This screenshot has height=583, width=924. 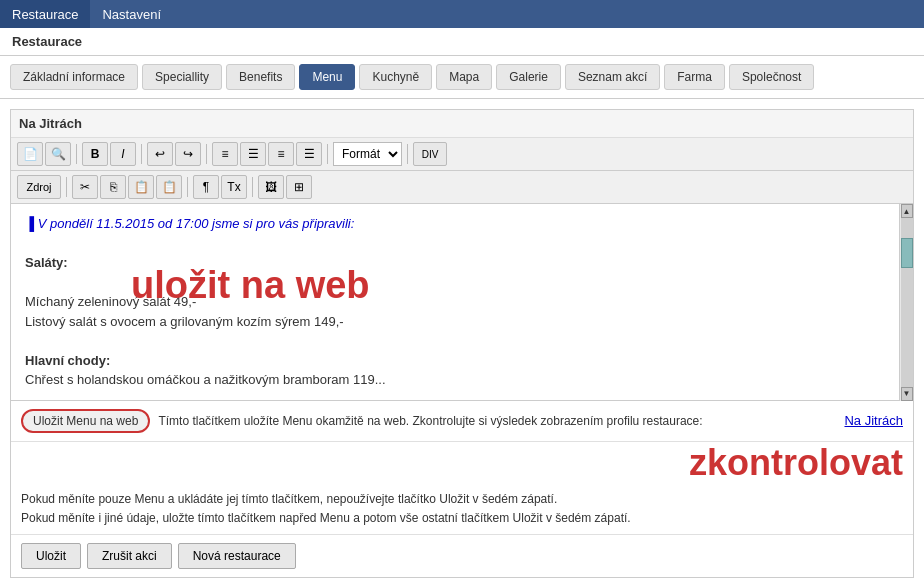 What do you see at coordinates (58, 154) in the screenshot?
I see `file-search-icon: 🔍` at bounding box center [58, 154].